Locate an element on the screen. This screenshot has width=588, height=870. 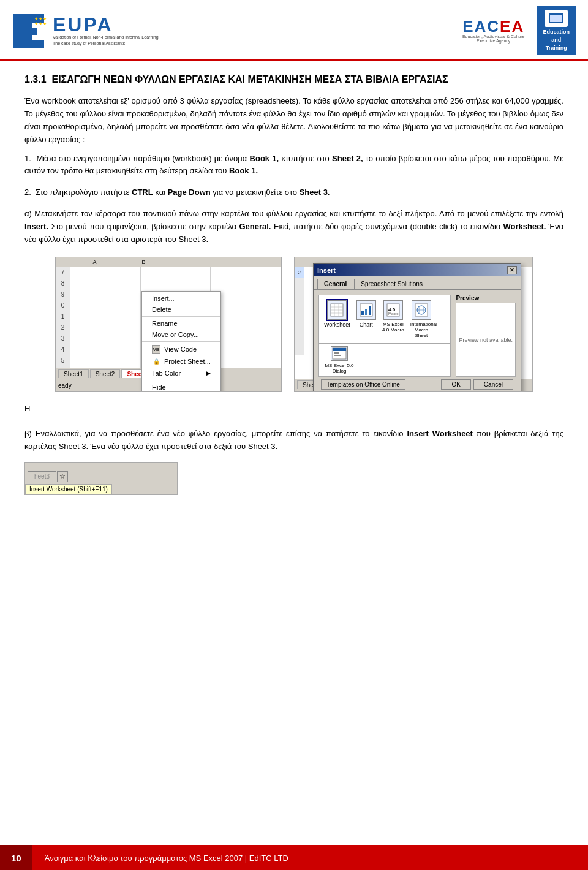
page-number: 10 is located at coordinates (16, 858).